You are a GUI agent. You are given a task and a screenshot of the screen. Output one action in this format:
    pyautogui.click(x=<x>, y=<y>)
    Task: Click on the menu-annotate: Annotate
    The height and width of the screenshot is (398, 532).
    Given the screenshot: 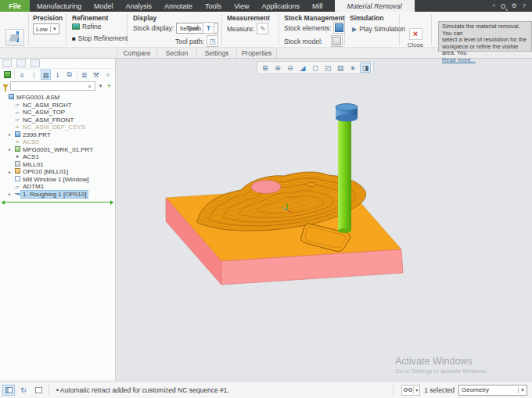 What is the action you would take?
    pyautogui.click(x=178, y=6)
    